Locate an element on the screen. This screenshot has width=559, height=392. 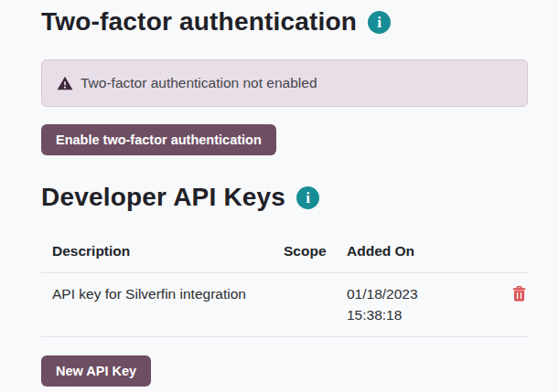
api-keys-section-title: Developer API Keys i is located at coordinates (180, 197).